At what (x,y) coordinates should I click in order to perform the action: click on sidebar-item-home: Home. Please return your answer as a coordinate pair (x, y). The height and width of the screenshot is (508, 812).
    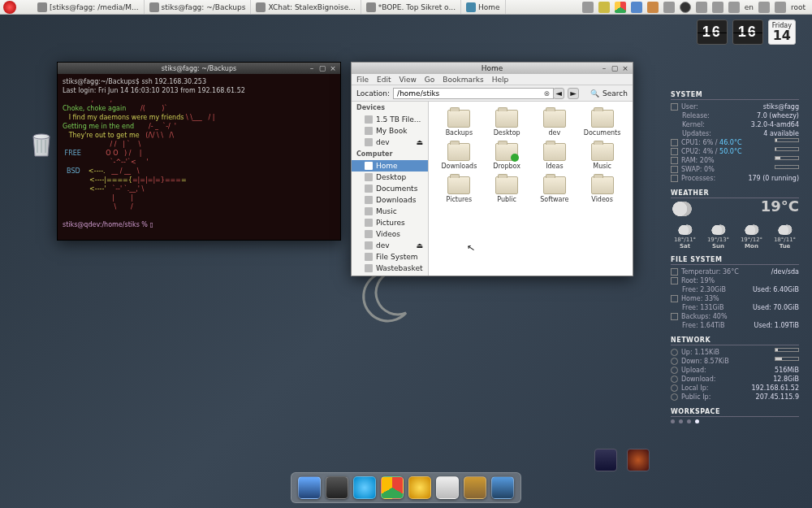
    Looking at the image, I should click on (390, 166).